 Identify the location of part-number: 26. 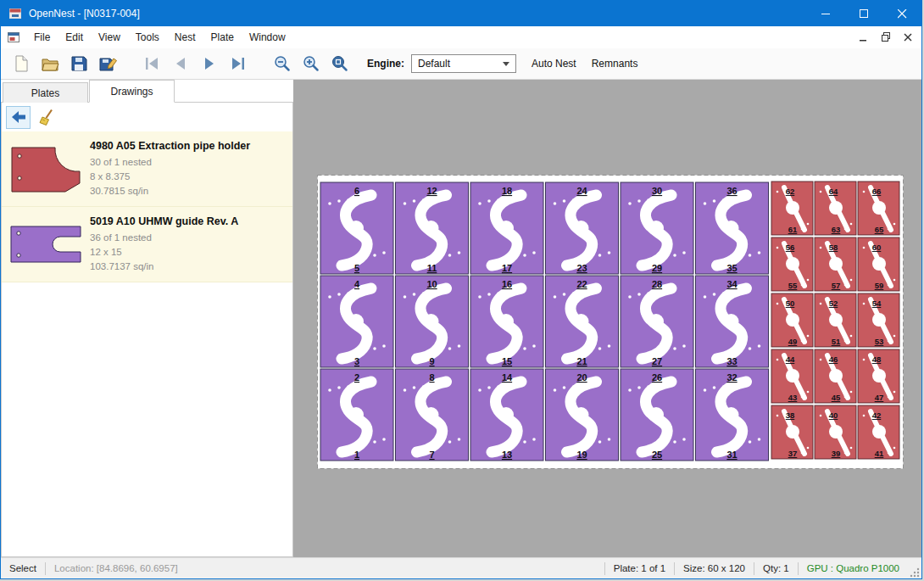
(657, 377).